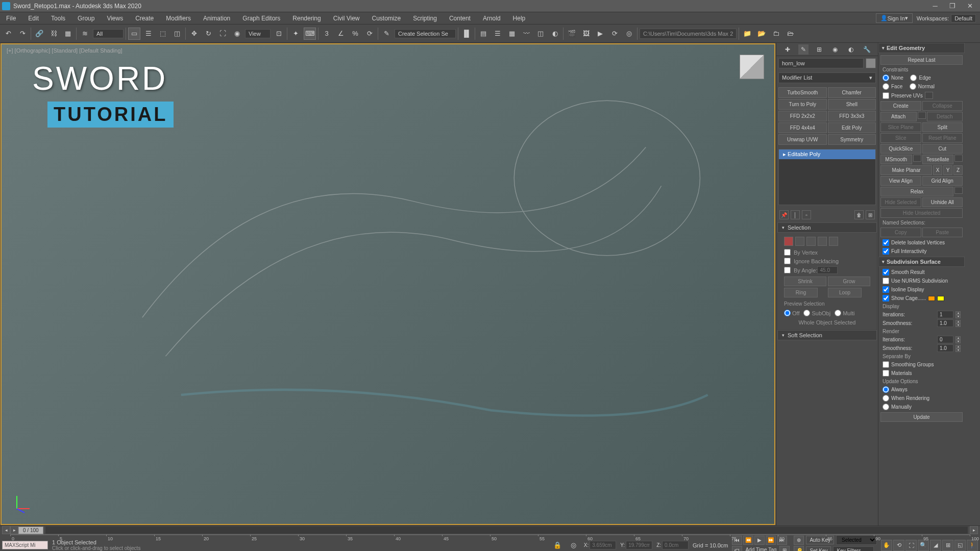 This screenshot has width=980, height=551. What do you see at coordinates (970, 6) in the screenshot?
I see `close-button: ✕` at bounding box center [970, 6].